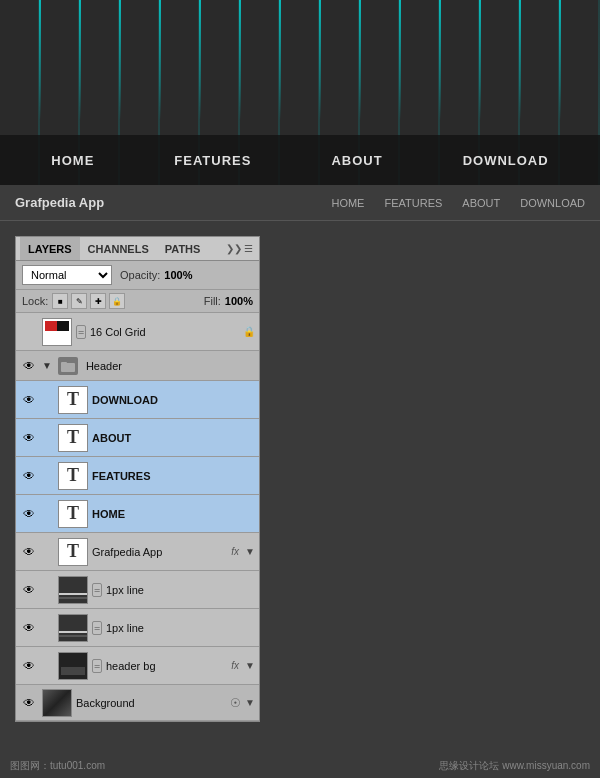 This screenshot has width=600, height=778. What do you see at coordinates (60, 202) in the screenshot?
I see `app-title: Grafpedia App` at bounding box center [60, 202].